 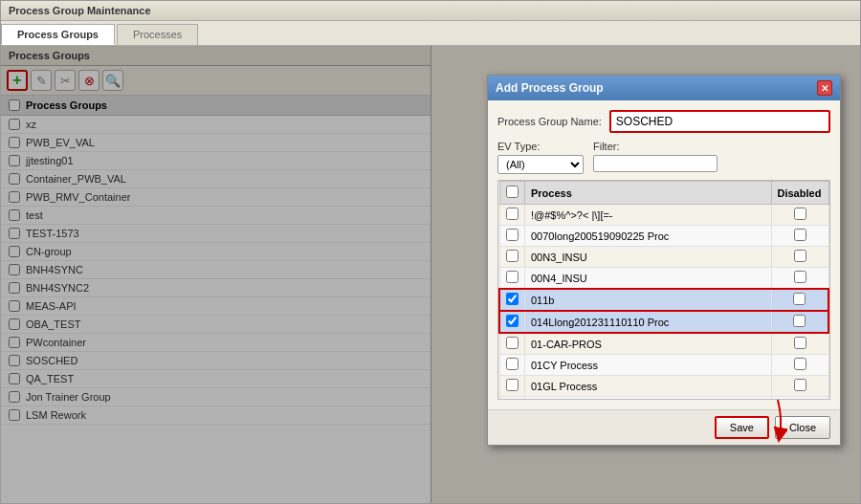 What do you see at coordinates (803, 427) in the screenshot?
I see `close-button: Close` at bounding box center [803, 427].